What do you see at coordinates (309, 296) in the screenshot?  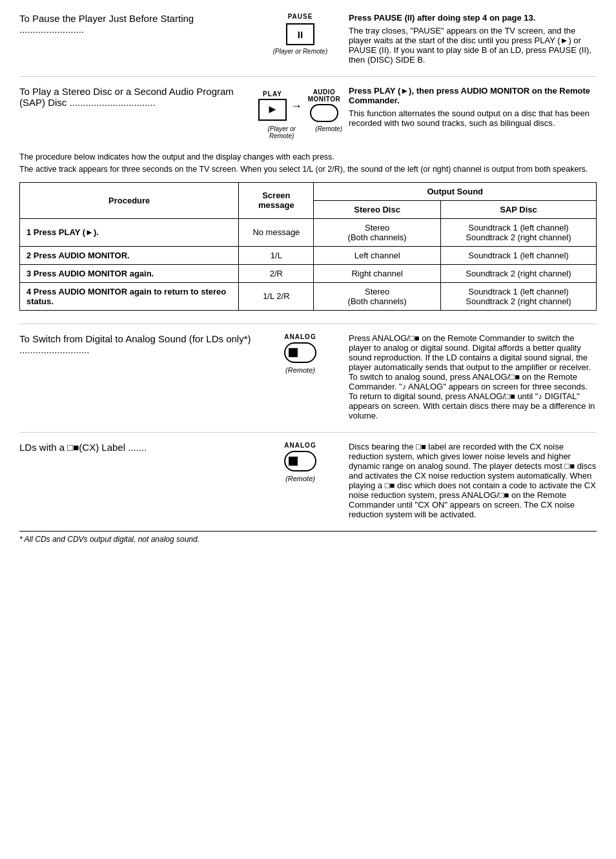 I see `table-row: 4 Press AUDIO MONITOR again to return to…` at bounding box center [309, 296].